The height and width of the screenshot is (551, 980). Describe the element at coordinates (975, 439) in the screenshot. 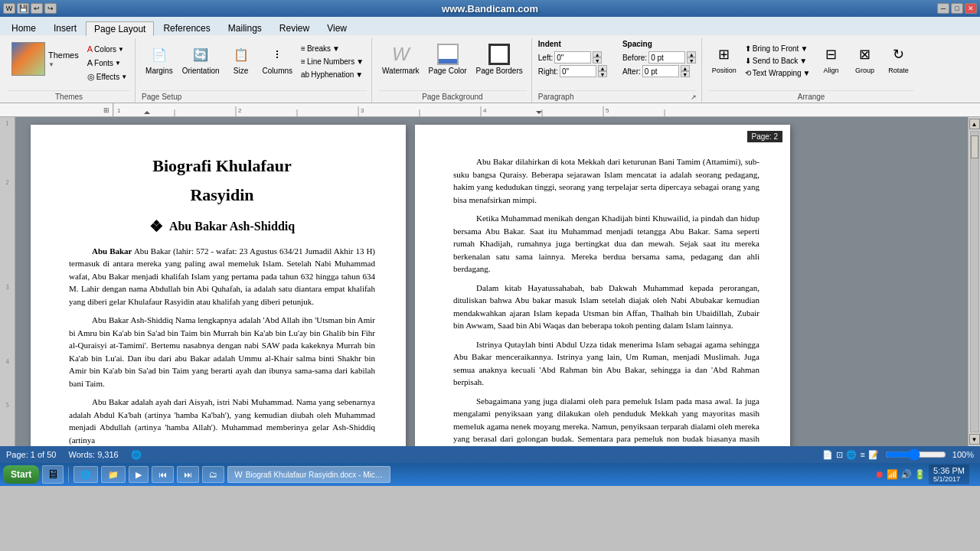

I see `scroll-down-btn: ▼` at that location.